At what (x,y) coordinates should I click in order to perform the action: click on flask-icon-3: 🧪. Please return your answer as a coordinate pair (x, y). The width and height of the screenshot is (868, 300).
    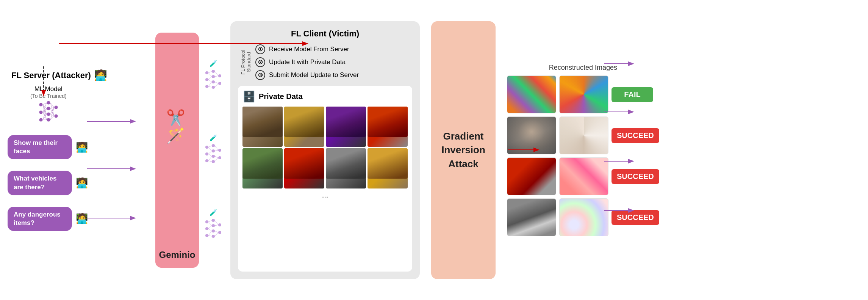
    Looking at the image, I should click on (213, 212).